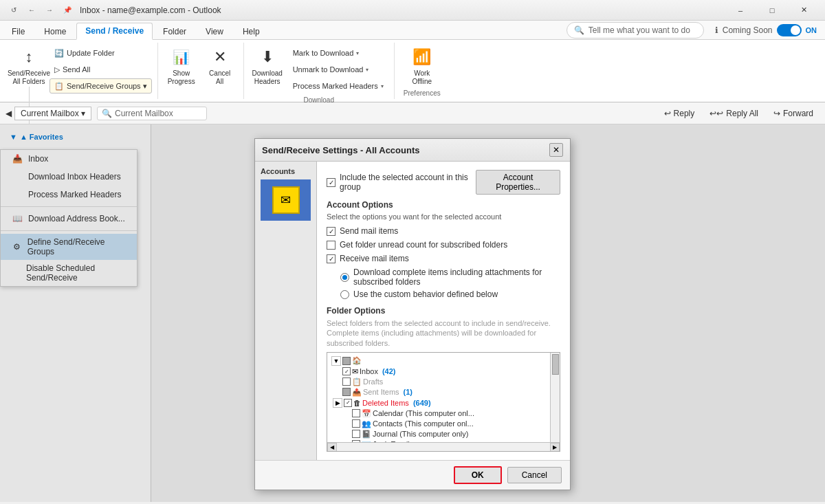 The width and height of the screenshot is (825, 504). What do you see at coordinates (450, 277) in the screenshot?
I see `radio-download-complete-row: Download complete items including attach…` at bounding box center [450, 277].